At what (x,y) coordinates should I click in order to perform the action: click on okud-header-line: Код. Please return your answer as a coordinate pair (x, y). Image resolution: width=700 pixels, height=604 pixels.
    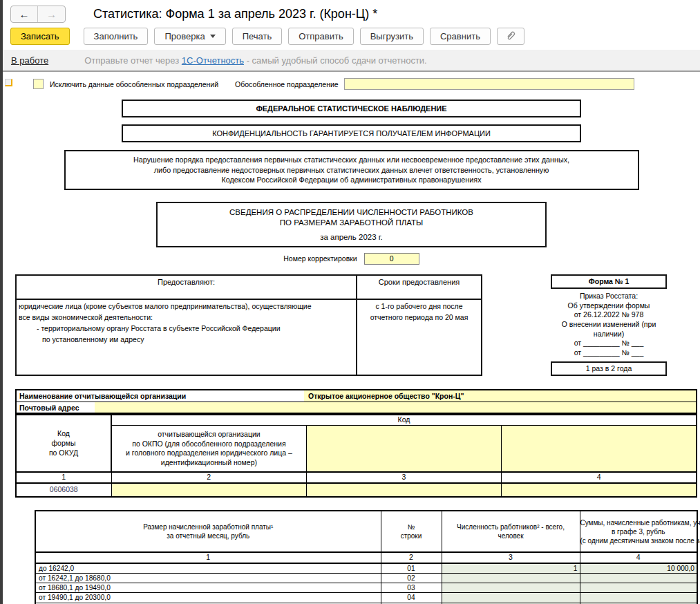
    Looking at the image, I should click on (64, 434).